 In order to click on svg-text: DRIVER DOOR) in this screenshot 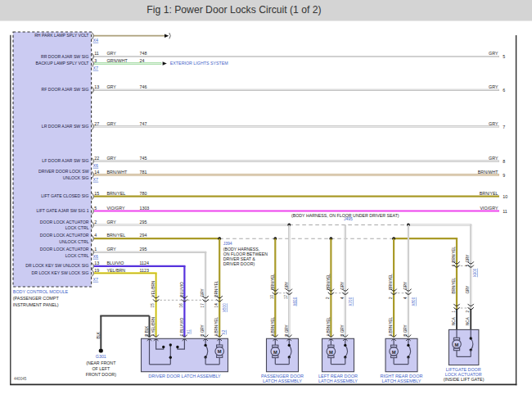, I will do `click(239, 264)`.